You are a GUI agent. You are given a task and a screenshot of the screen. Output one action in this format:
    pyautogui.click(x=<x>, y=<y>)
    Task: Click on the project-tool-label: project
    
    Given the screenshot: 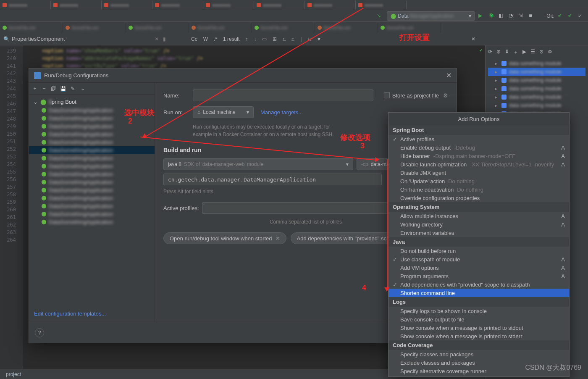 What is the action you would take?
    pyautogui.click(x=13, y=374)
    